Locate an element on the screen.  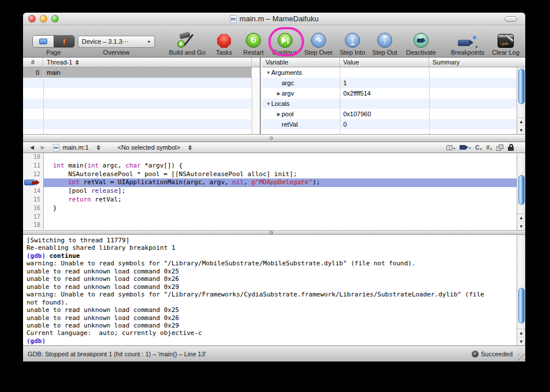
stop-icon is located at coordinates (224, 41).